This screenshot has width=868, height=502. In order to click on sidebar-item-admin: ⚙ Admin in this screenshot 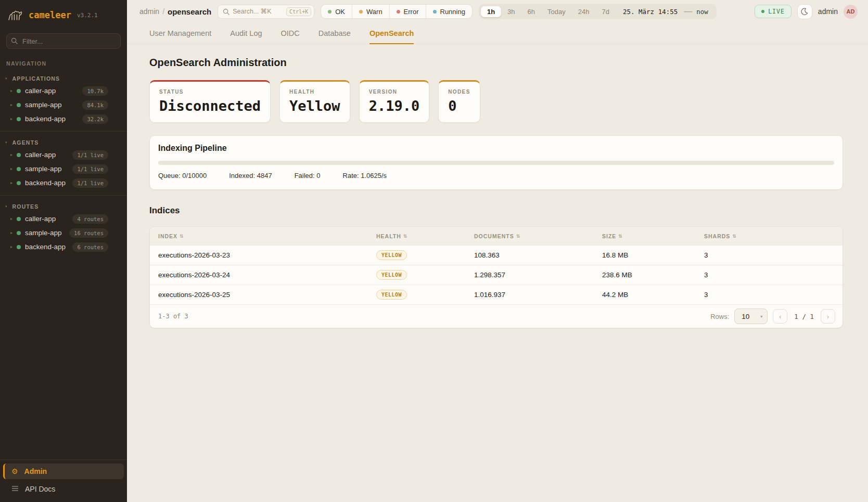, I will do `click(63, 471)`.